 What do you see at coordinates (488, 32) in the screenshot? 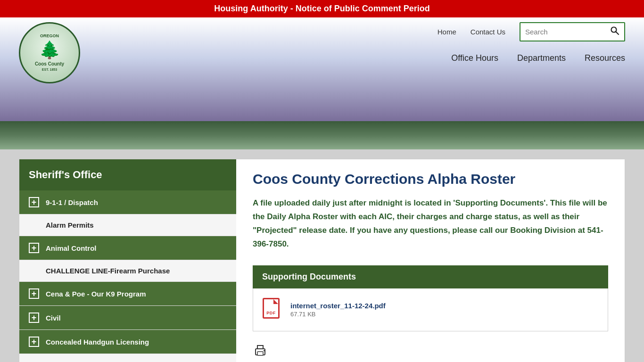
I see `nav-contact-link: Contact Us` at bounding box center [488, 32].